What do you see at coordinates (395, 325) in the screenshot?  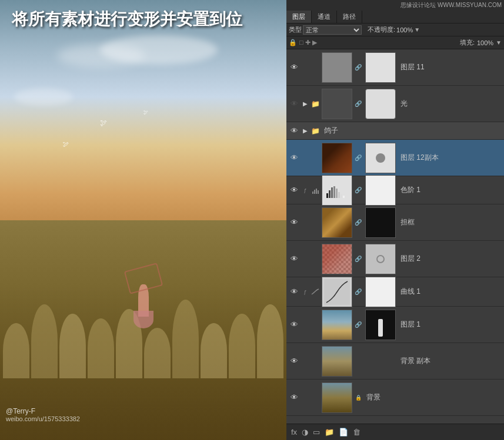 I see `layer-row: 👁 🔗 图层 1` at bounding box center [395, 325].